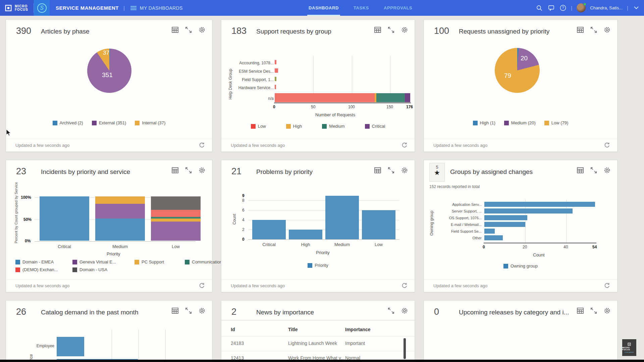 The width and height of the screenshot is (644, 362). I want to click on user-name: Chandra, Satis..., so click(606, 8).